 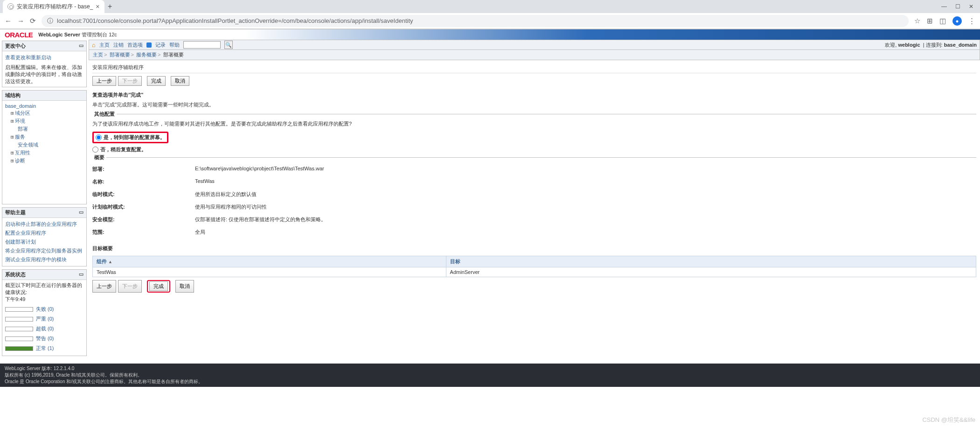 What do you see at coordinates (47, 121) in the screenshot?
I see `tree-item-environment: ⊞环境` at bounding box center [47, 121].